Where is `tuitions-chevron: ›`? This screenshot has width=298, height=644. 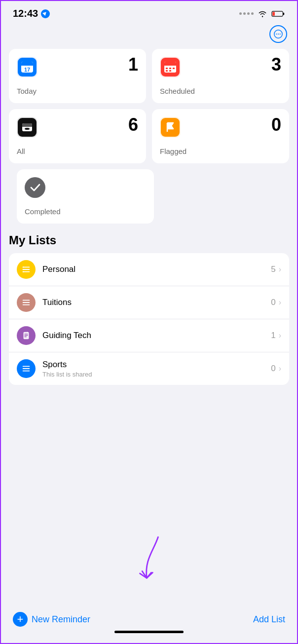 tuitions-chevron: › is located at coordinates (280, 303).